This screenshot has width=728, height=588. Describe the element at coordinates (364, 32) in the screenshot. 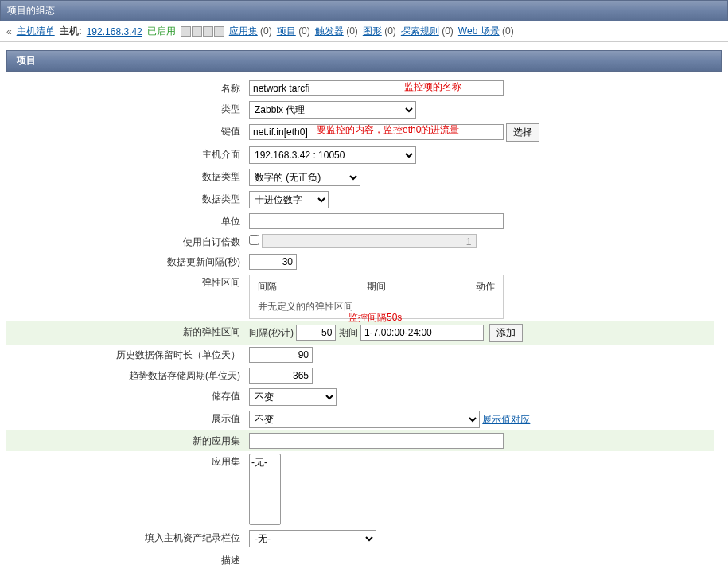

I see `breadcrumb: « 主机清单 主机: 192.168.3.42 已启用 应用集 (0) 项目 (…` at that location.